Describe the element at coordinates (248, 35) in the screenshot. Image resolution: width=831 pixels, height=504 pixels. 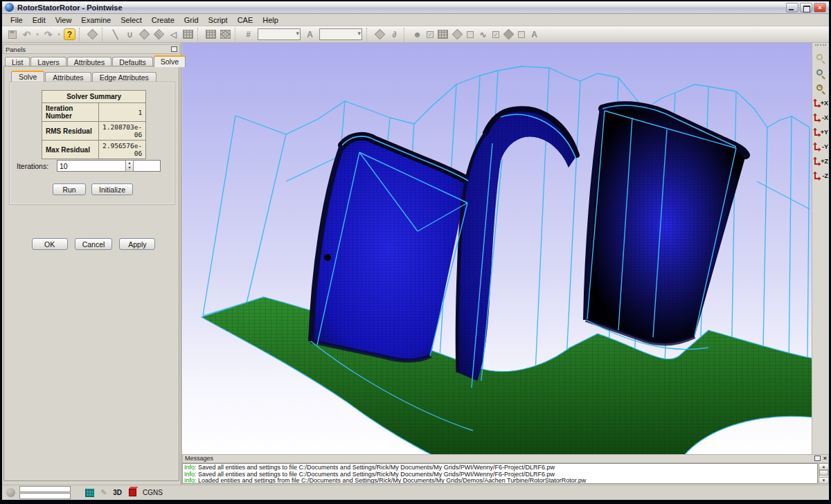
I see `dimension-button: #` at that location.